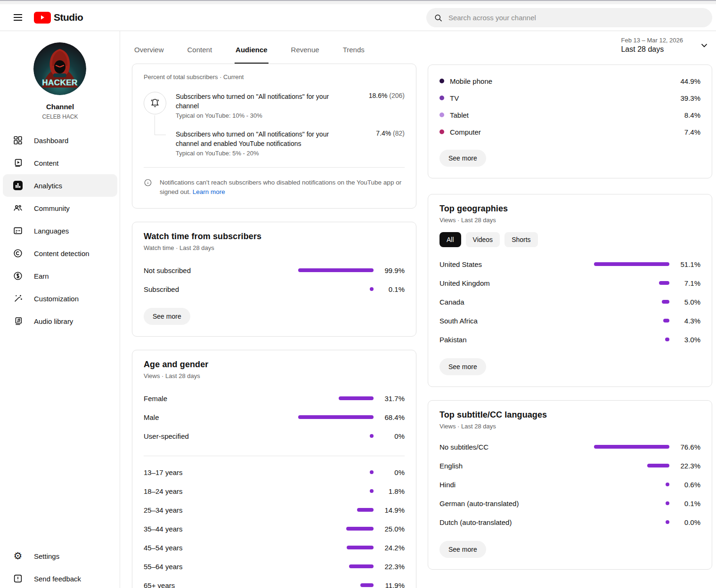 Image resolution: width=716 pixels, height=588 pixels. I want to click on stat-row: 65+ years 11.9%, so click(274, 582).